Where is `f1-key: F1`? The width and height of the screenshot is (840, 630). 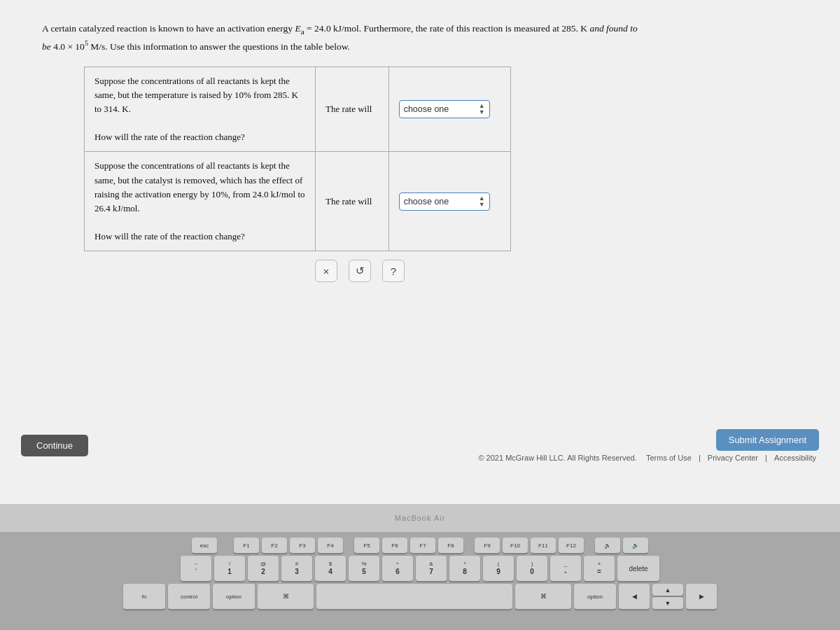
f1-key: F1 is located at coordinates (246, 545).